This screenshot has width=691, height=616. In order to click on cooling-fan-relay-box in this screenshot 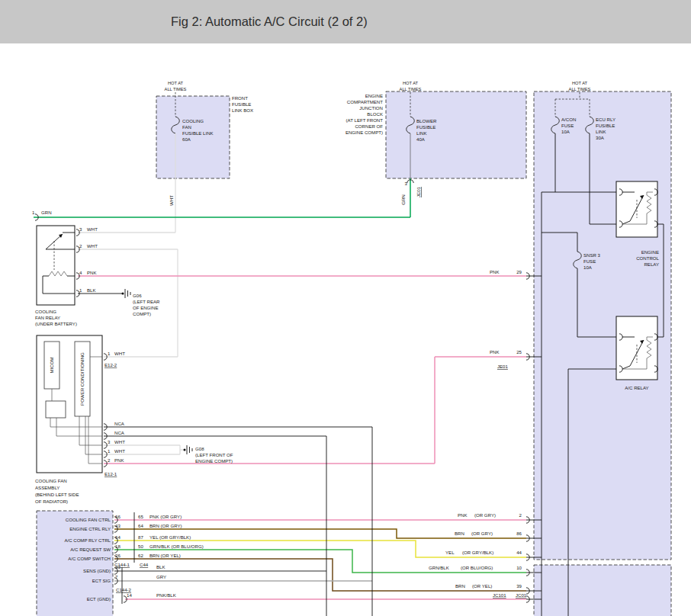, I will do `click(56, 265)`.